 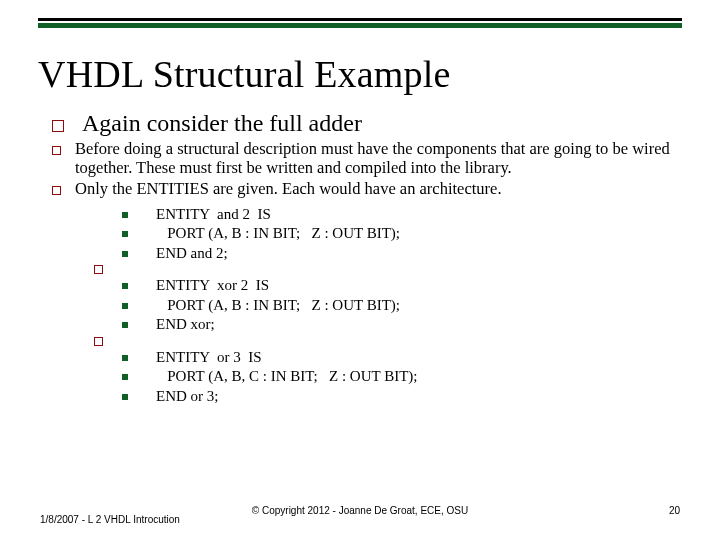 What do you see at coordinates (288, 190) in the screenshot?
I see `bullet-text: Only the ENTITIES are given. Each would …` at bounding box center [288, 190].